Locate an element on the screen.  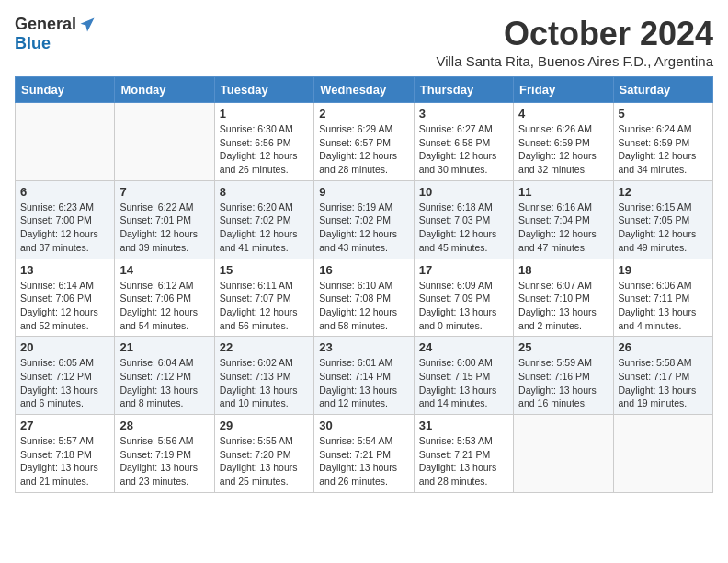
day-info: Sunrise: 6:06 AMSunset: 7:11 PMDaylight:… is located at coordinates (664, 305).